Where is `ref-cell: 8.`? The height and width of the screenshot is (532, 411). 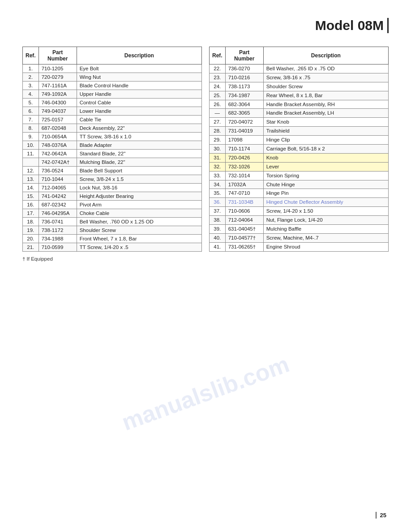
ref-cell: 8. is located at coordinates (31, 128).